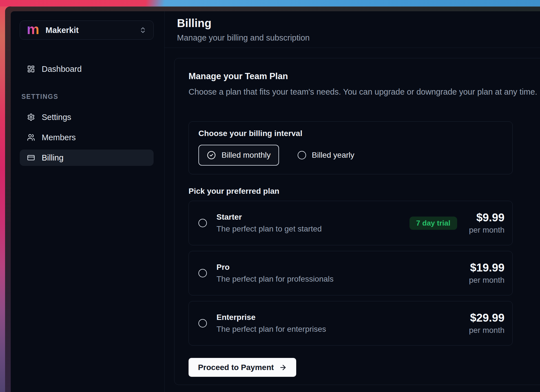  I want to click on plan-name: Pro, so click(275, 267).